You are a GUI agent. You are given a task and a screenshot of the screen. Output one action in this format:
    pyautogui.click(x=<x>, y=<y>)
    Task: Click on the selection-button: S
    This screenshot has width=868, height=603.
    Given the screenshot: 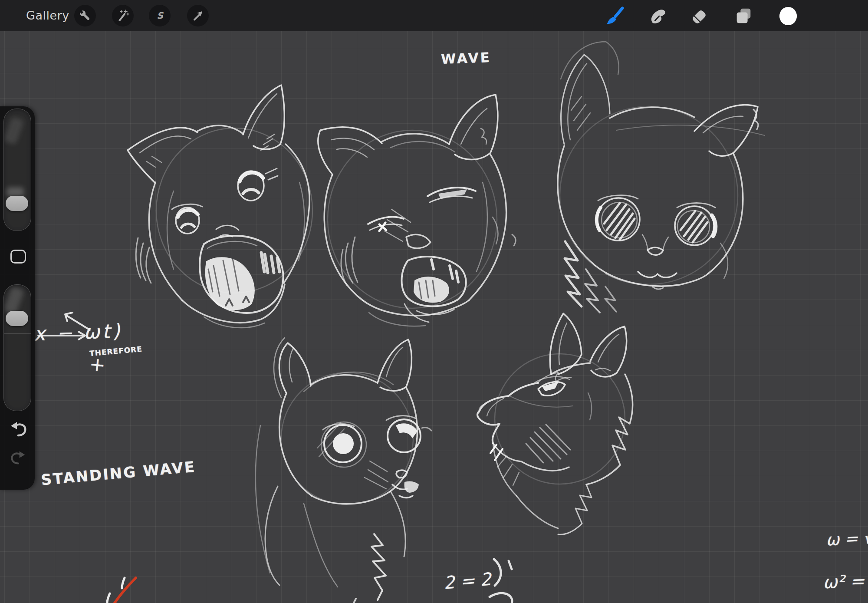 What is the action you would take?
    pyautogui.click(x=160, y=16)
    